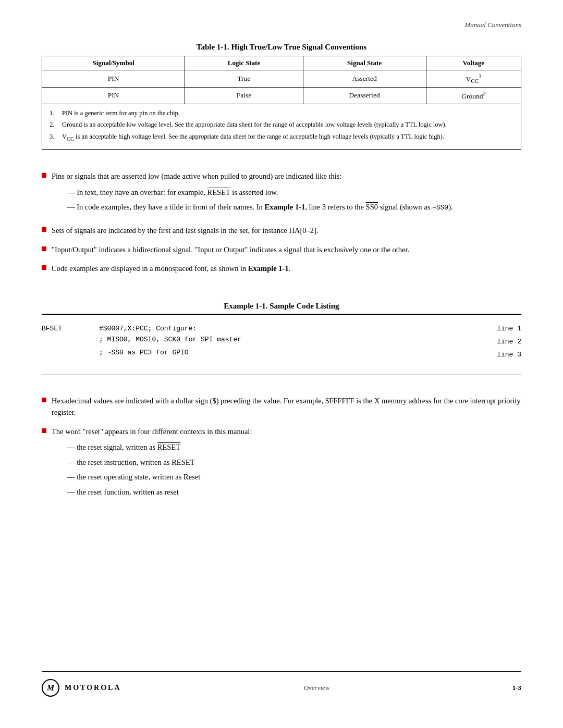  I want to click on bullet-content: "Input/Output" indicates a bidirectional…, so click(287, 250).